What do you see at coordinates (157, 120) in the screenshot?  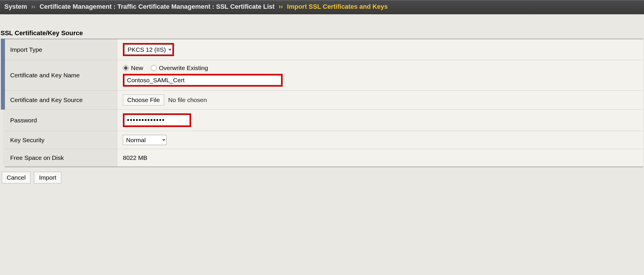 I see `password-input` at bounding box center [157, 120].